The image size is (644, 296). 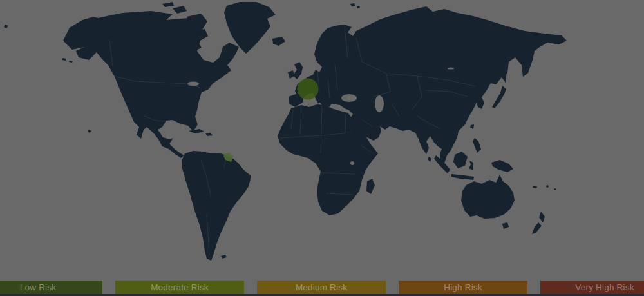 What do you see at coordinates (52, 288) in the screenshot?
I see `legend-item-low-risk: Low Risk` at bounding box center [52, 288].